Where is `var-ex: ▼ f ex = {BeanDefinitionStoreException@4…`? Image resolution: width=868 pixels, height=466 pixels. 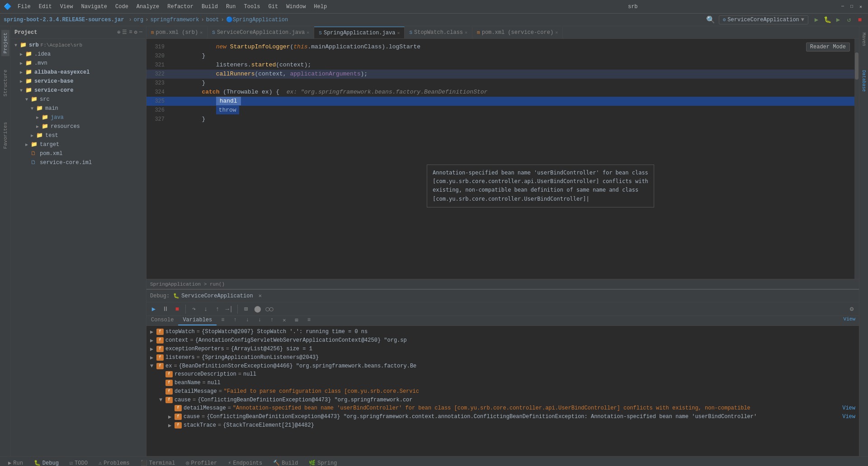 var-ex: ▼ f ex = {BeanDefinitionStoreException@4… is located at coordinates (503, 366).